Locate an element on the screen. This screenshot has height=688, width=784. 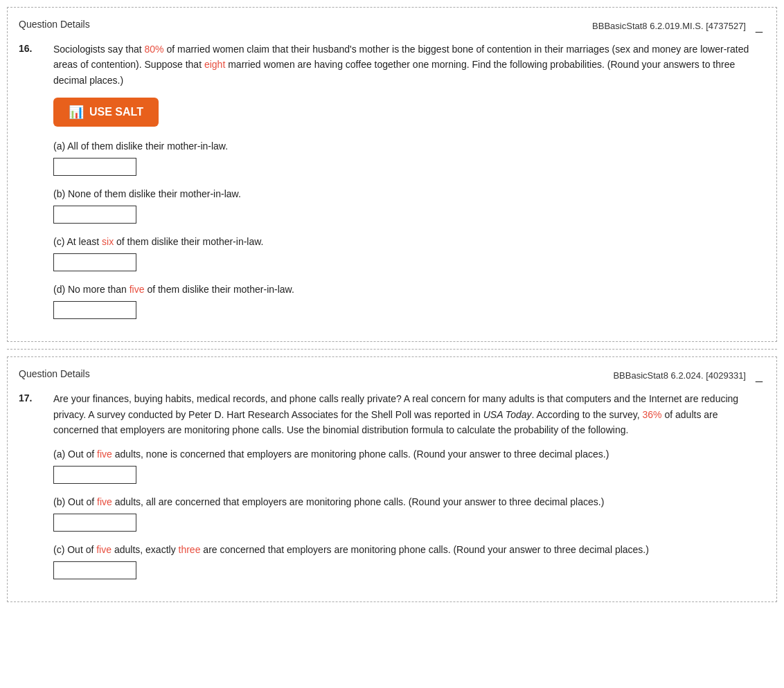
sub-question-label-b: (b) None of them dislike their mother-in… is located at coordinates (409, 194).